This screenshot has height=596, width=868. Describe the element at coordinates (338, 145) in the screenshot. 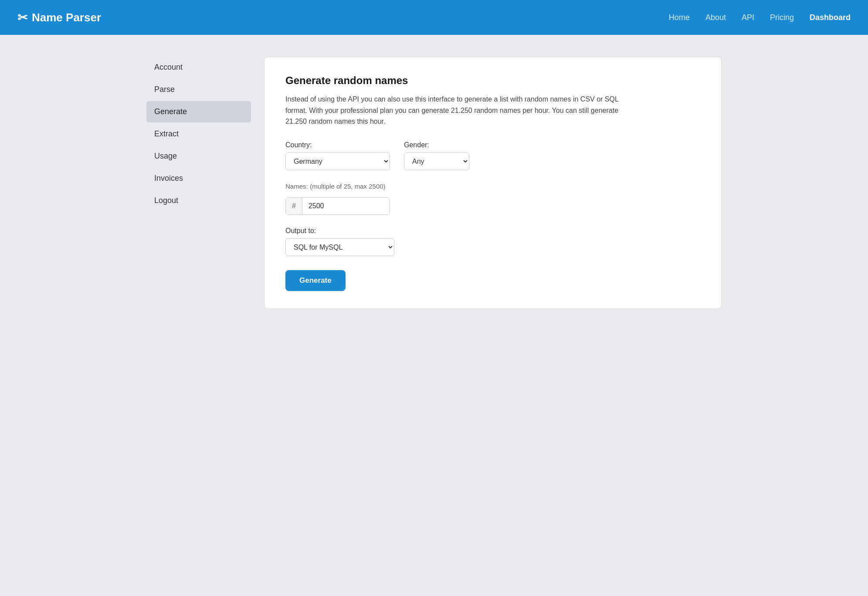

I see `country-label: Country:` at that location.